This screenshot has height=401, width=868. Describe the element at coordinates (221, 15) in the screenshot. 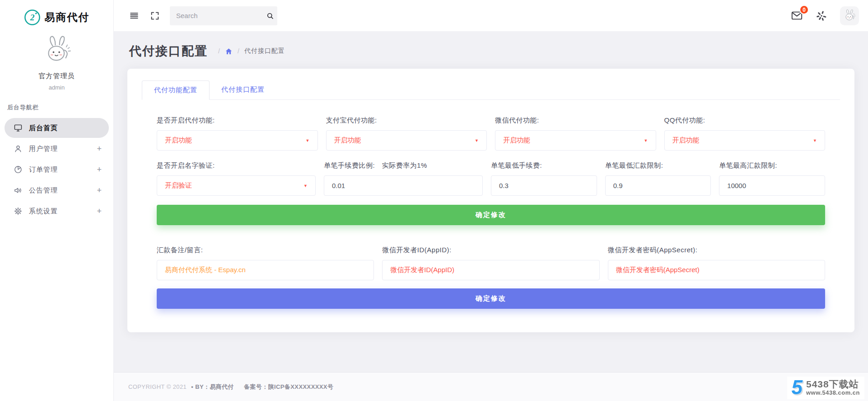

I see `search-input` at that location.